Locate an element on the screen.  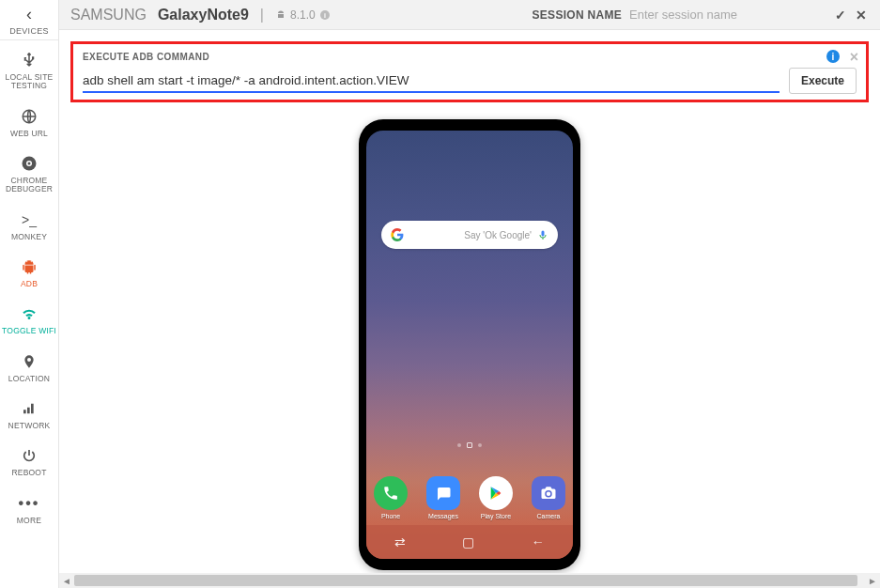
dots-icon: ••• is located at coordinates (30, 503).